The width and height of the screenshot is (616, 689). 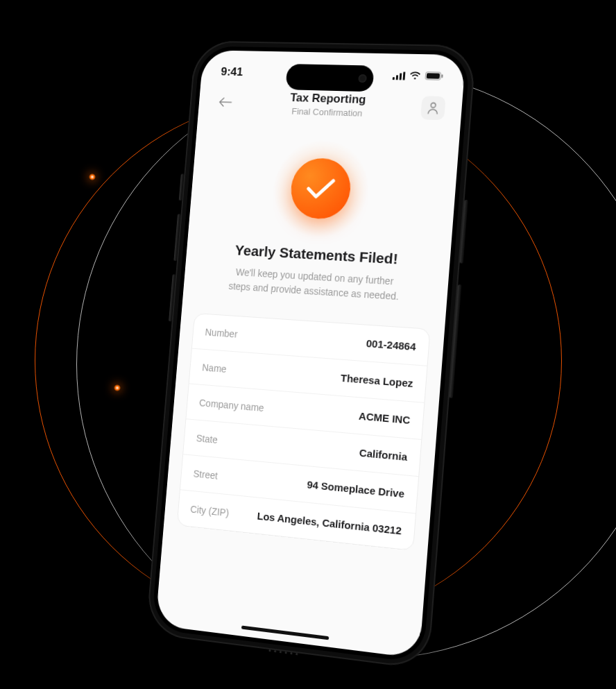 I want to click on detail-label: Number, so click(x=221, y=333).